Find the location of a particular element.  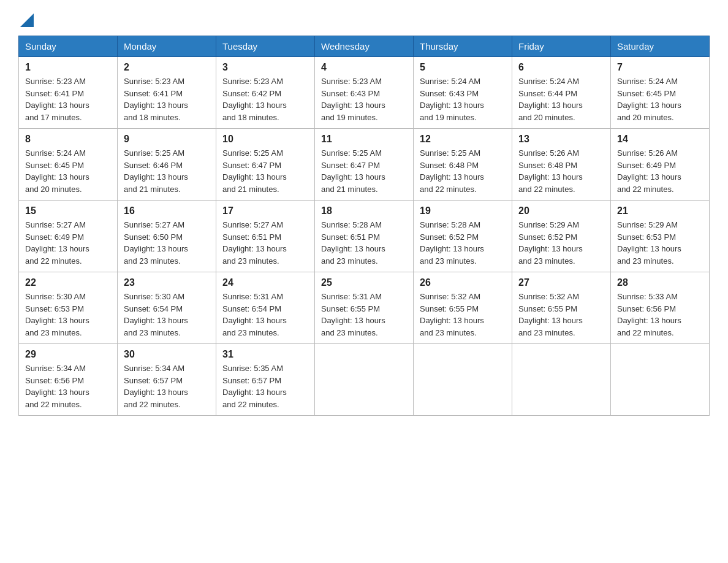

calendar-cell: 29 Sunrise: 5:34 AM Sunset: 6:56 PM Dayl… is located at coordinates (69, 380).